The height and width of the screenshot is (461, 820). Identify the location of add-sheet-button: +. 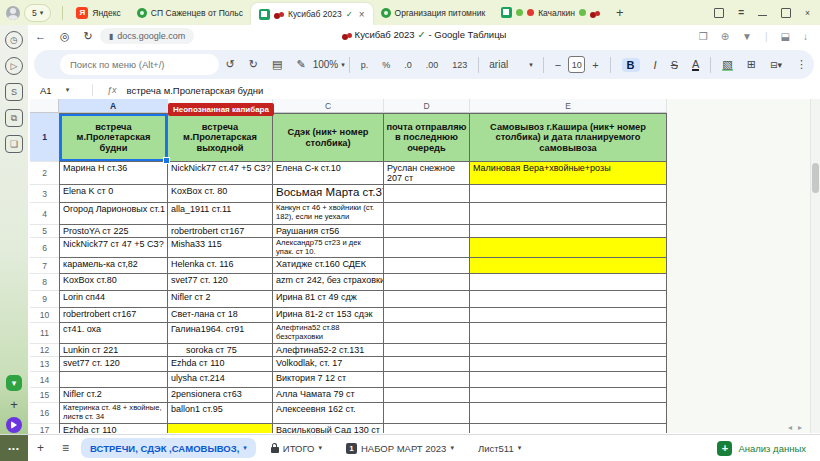
(40, 448).